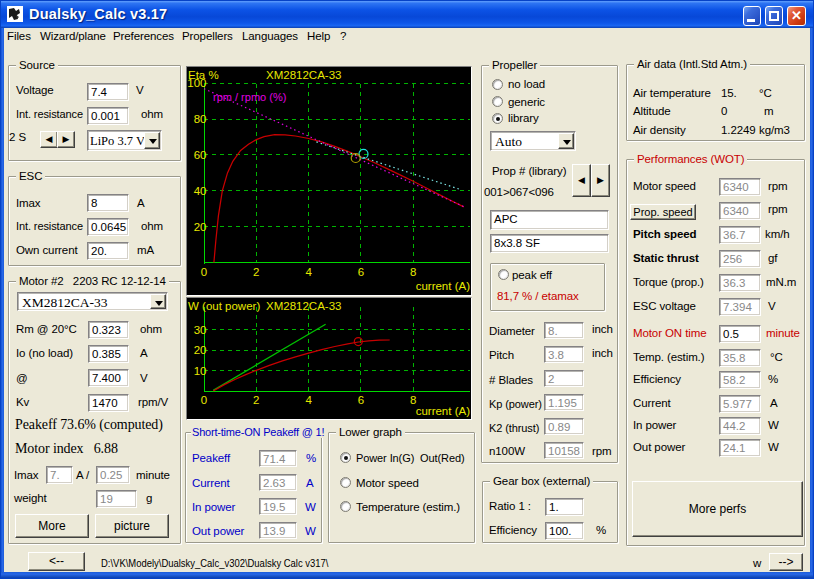  What do you see at coordinates (224, 306) in the screenshot?
I see `svg-text: W (out power)` at bounding box center [224, 306].